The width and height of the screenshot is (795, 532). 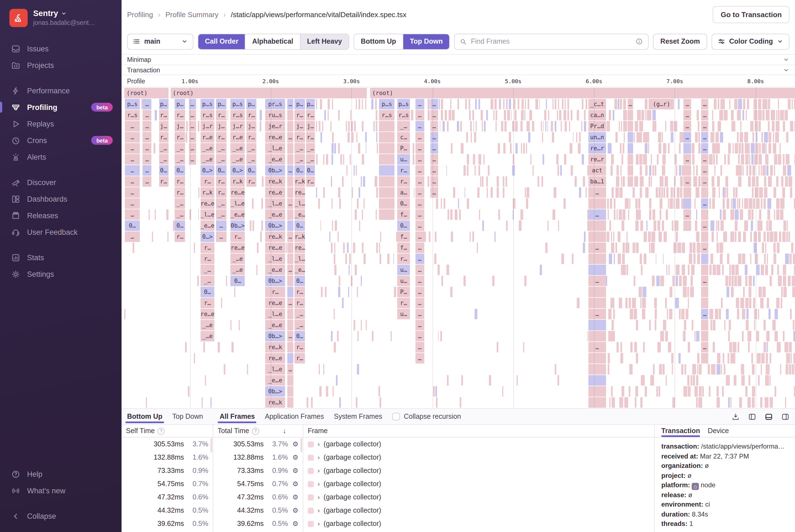 I want to click on flame-frame: p…s, so click(x=387, y=104).